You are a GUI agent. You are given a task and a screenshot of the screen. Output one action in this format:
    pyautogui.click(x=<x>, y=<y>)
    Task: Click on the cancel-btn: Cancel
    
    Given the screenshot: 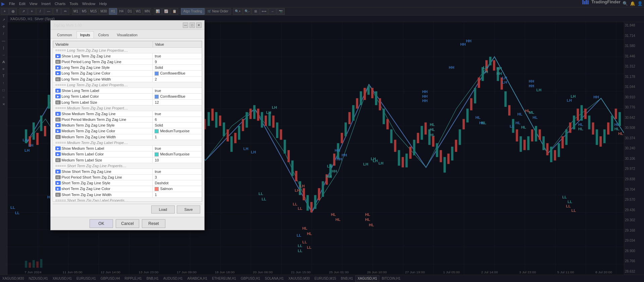 What is the action you would take?
    pyautogui.click(x=127, y=224)
    